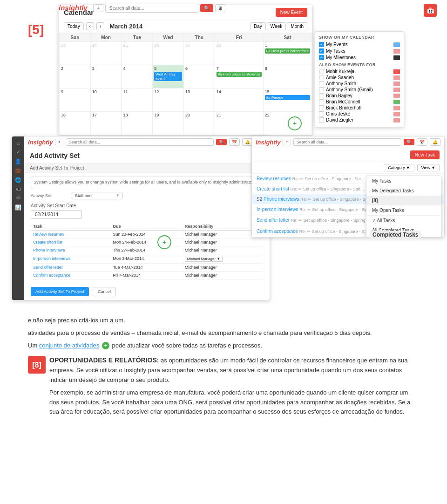 This screenshot has width=447, height=504. What do you see at coordinates (223, 242) in the screenshot?
I see `task-resp: Michael Manager` at bounding box center [223, 242].